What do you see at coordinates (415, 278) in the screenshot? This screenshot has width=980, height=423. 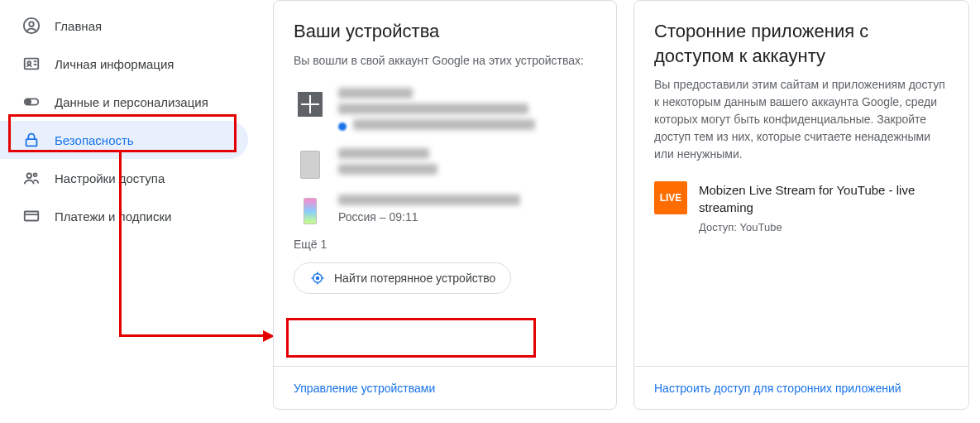 I see `find-lost-device-label: Найти потерянное устройство` at bounding box center [415, 278].